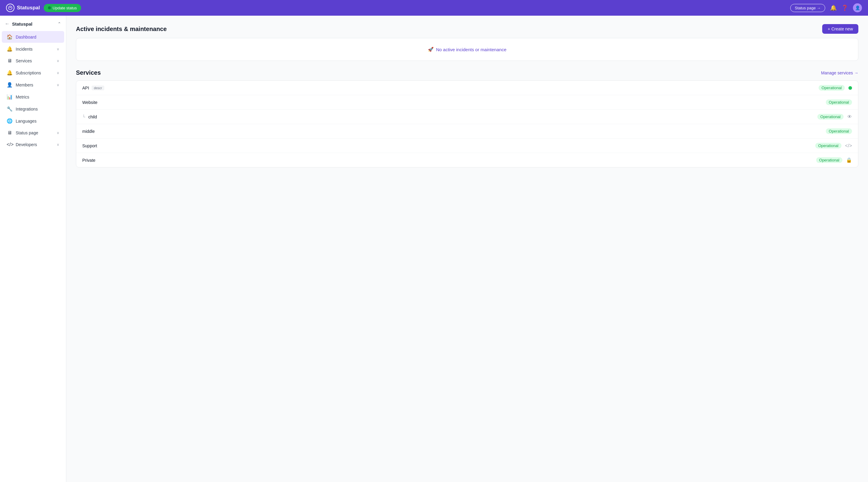  I want to click on service-name-middle: middle, so click(88, 131).